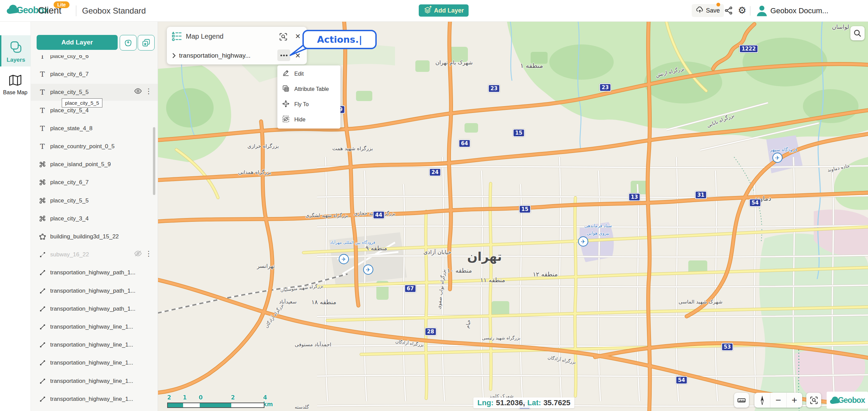 The height and width of the screenshot is (411, 868). I want to click on context-menu-item-hide: Hide, so click(309, 119).